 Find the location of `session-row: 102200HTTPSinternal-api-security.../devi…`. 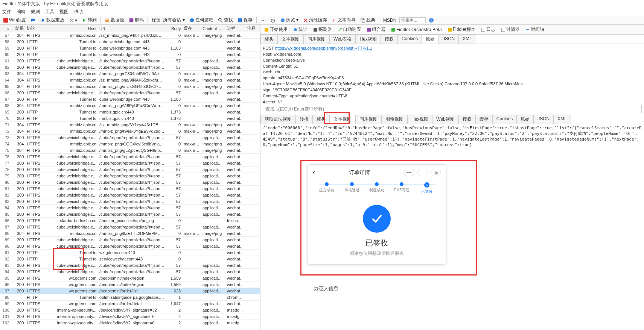

session-row: 102200HTTPSinternal-api-security.../devi… is located at coordinates (130, 323).